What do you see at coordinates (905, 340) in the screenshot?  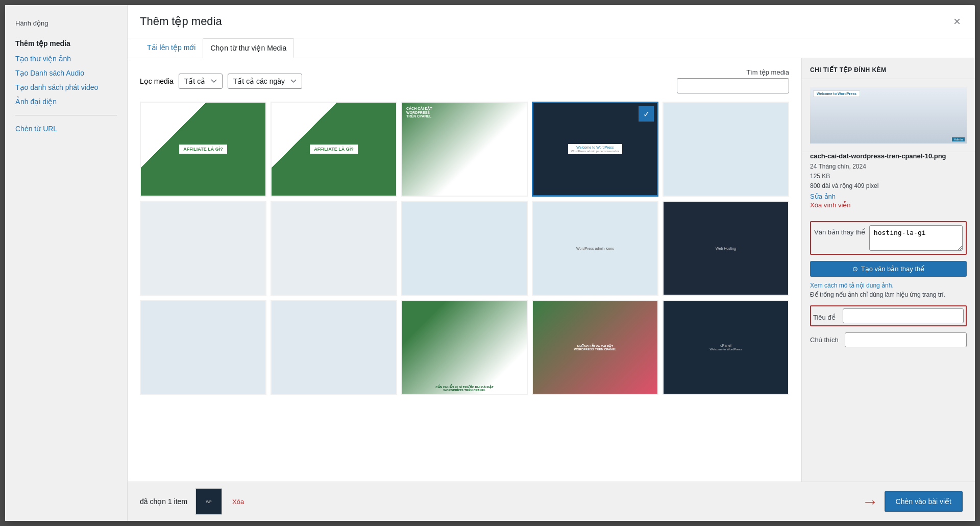 I see `caption-input` at bounding box center [905, 340].